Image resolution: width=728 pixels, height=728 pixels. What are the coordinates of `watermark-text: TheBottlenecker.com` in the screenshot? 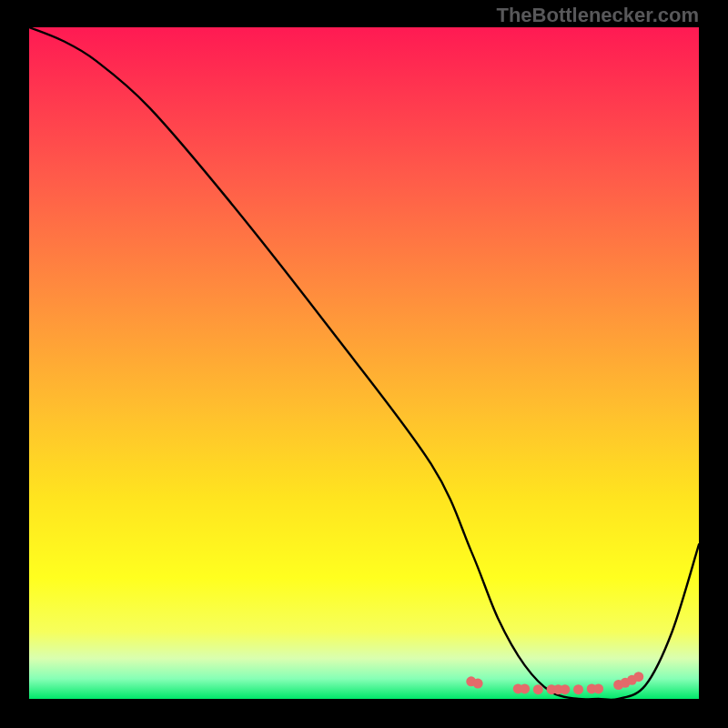 It's located at (597, 15).